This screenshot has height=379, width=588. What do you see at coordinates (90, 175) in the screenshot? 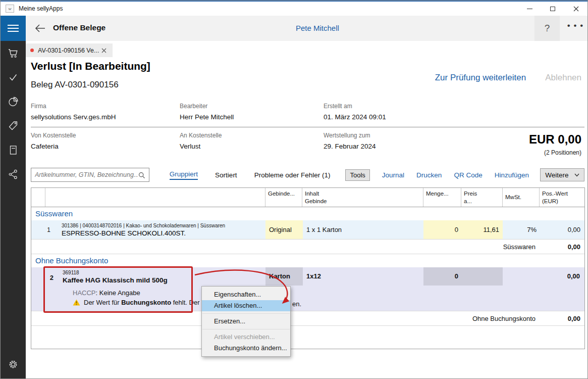
I see `article-search` at bounding box center [90, 175].